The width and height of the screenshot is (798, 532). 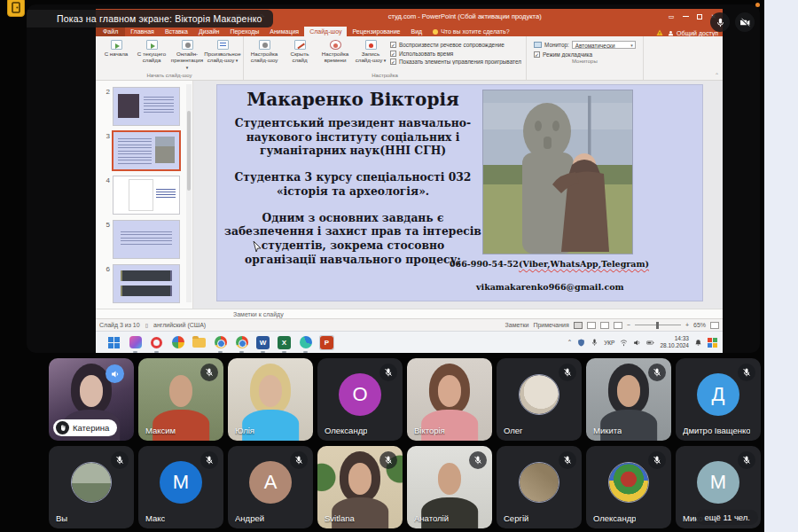 I want to click on present-online-button: Онлайн-презентация, so click(x=187, y=55).